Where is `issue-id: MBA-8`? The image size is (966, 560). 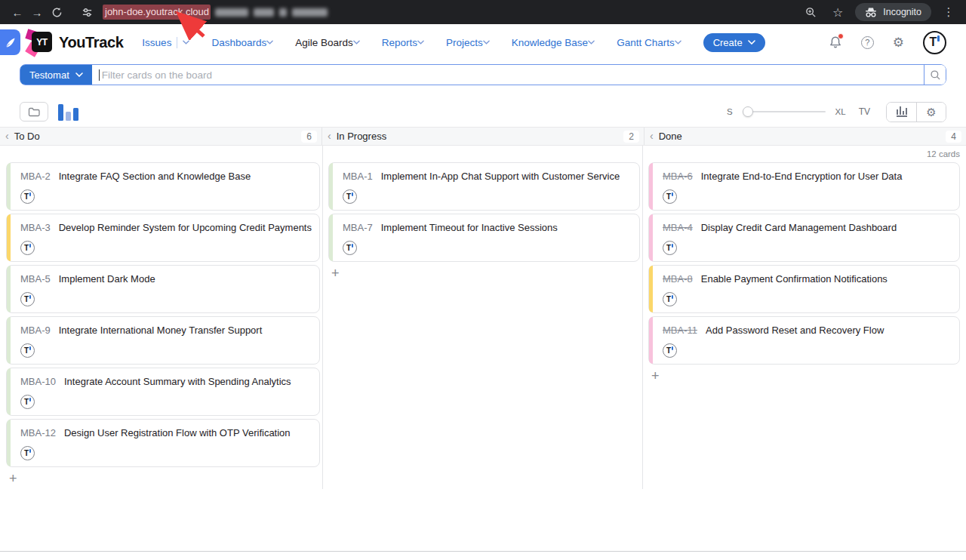 issue-id: MBA-8 is located at coordinates (678, 279).